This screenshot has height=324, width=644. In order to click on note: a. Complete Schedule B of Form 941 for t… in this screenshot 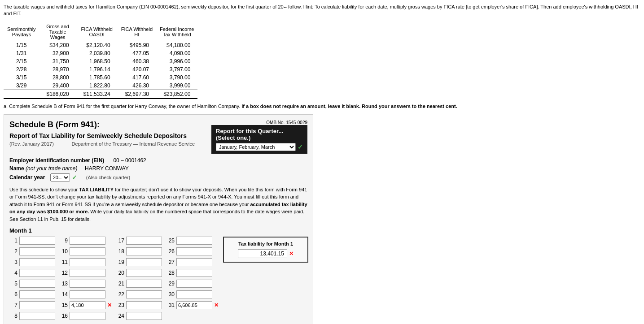, I will do `click(322, 106)`.